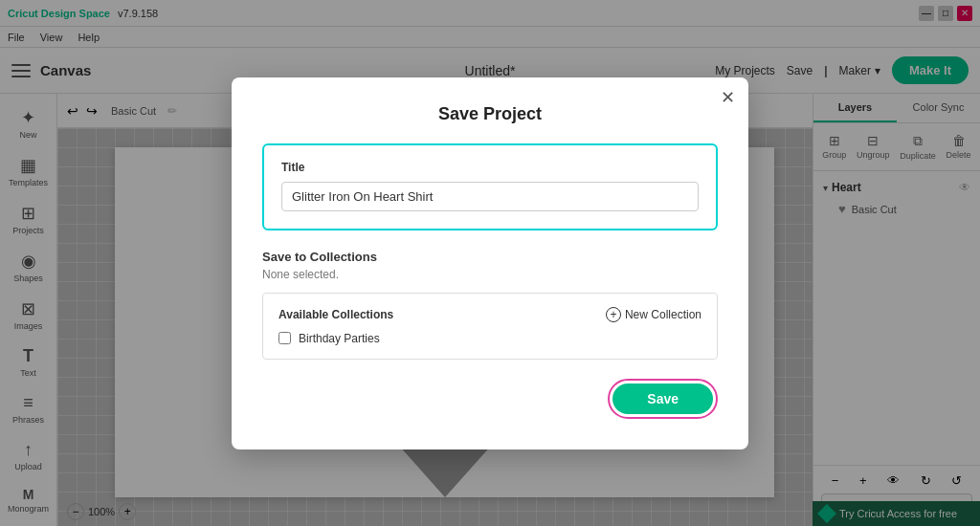 The height and width of the screenshot is (526, 980). What do you see at coordinates (339, 339) in the screenshot?
I see `birthday-parties-label: Birthday Parties` at bounding box center [339, 339].